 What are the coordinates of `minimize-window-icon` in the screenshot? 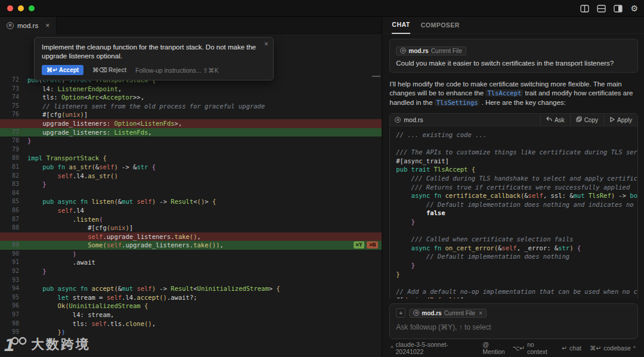 It's located at (21, 8).